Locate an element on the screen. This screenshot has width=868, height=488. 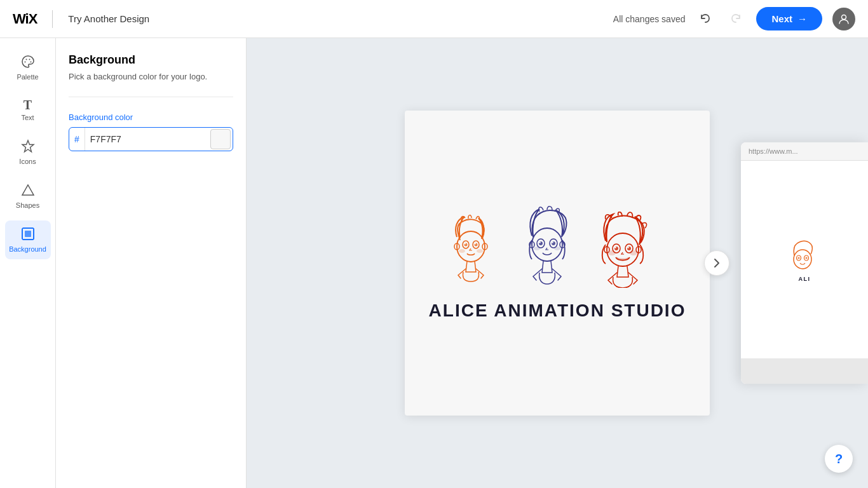
wix-logo: WiX is located at coordinates (25, 19).